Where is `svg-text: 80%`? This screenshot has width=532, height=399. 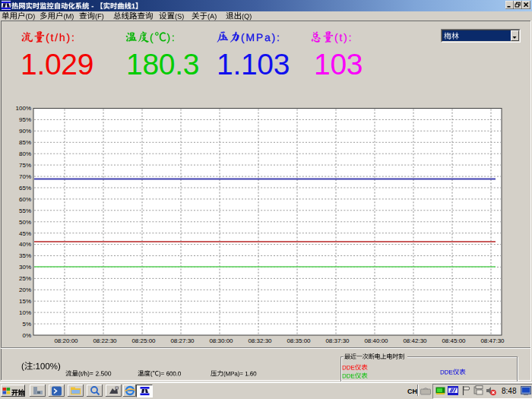
svg-text: 80% is located at coordinates (25, 154).